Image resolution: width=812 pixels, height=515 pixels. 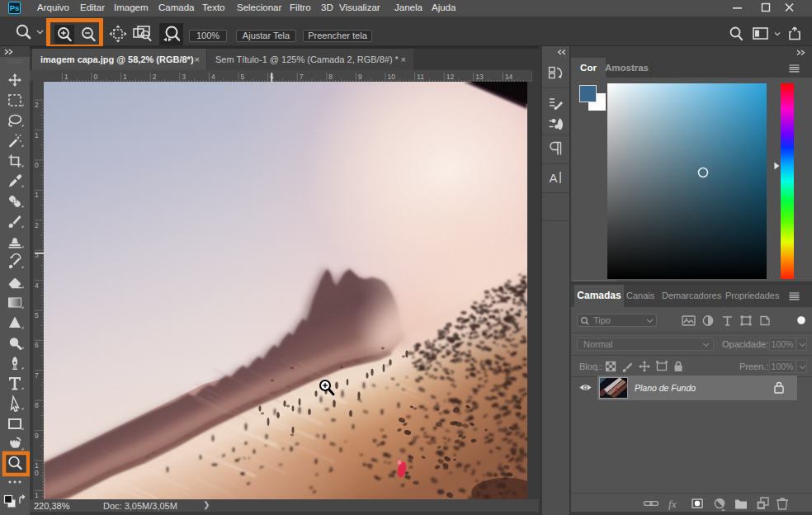 I want to click on svg-text: 12, so click(x=451, y=77).